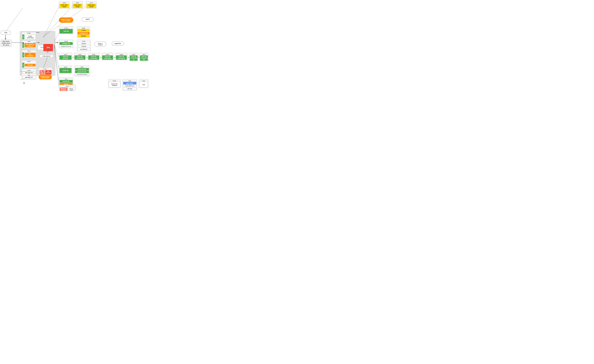  What do you see at coordinates (29, 61) in the screenshot?
I see `hyper-title: hyper` at bounding box center [29, 61].